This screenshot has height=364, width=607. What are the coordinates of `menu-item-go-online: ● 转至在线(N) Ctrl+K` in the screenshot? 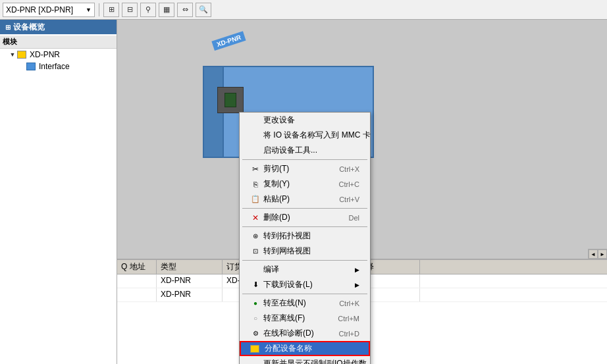 It's located at (305, 303).